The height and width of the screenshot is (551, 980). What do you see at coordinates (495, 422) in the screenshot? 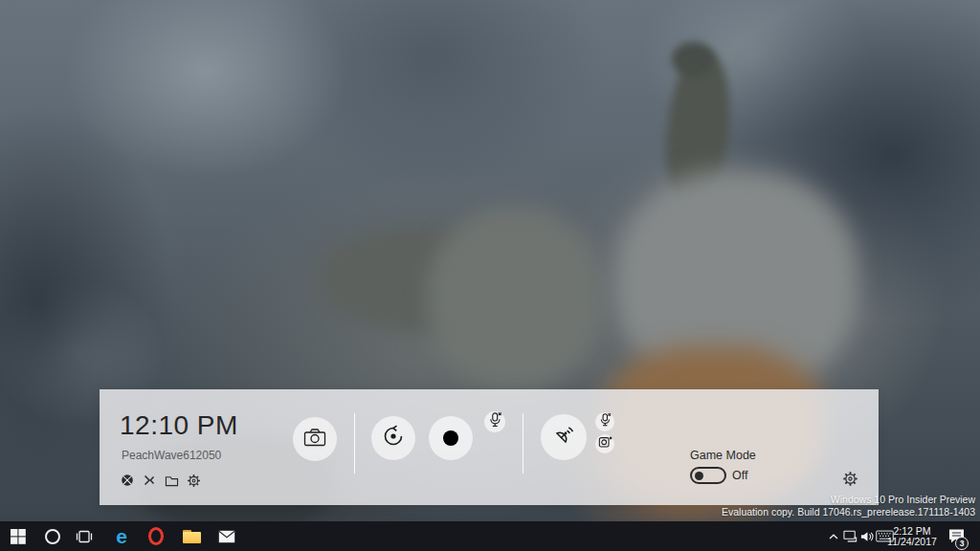
I see `mic-toggle-button` at bounding box center [495, 422].